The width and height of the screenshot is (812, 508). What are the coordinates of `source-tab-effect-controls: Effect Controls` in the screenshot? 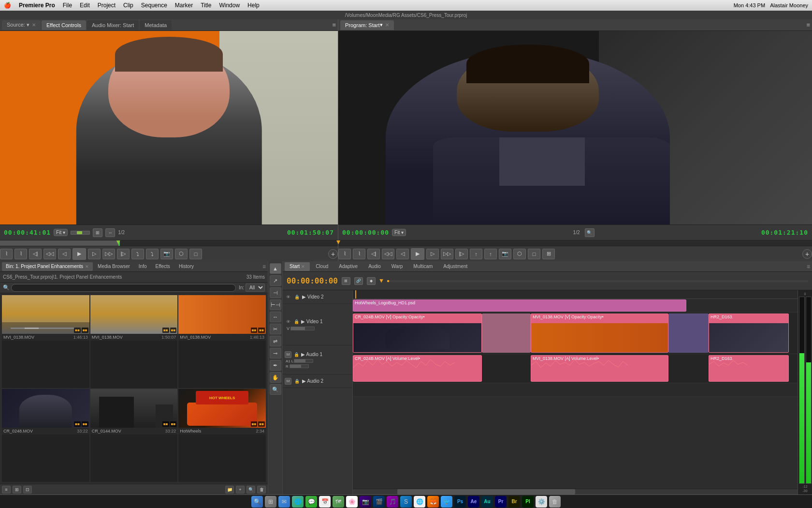 It's located at (64, 25).